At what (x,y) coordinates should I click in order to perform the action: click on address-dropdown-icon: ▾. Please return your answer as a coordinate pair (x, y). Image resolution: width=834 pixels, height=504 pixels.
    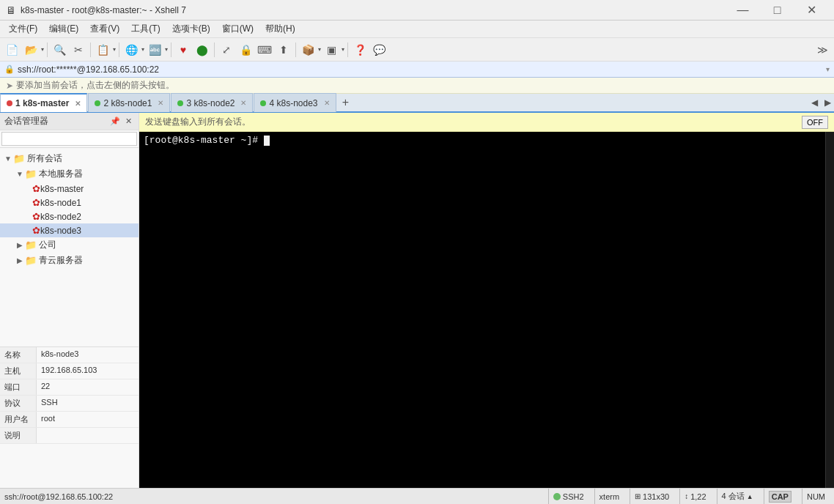
    Looking at the image, I should click on (828, 69).